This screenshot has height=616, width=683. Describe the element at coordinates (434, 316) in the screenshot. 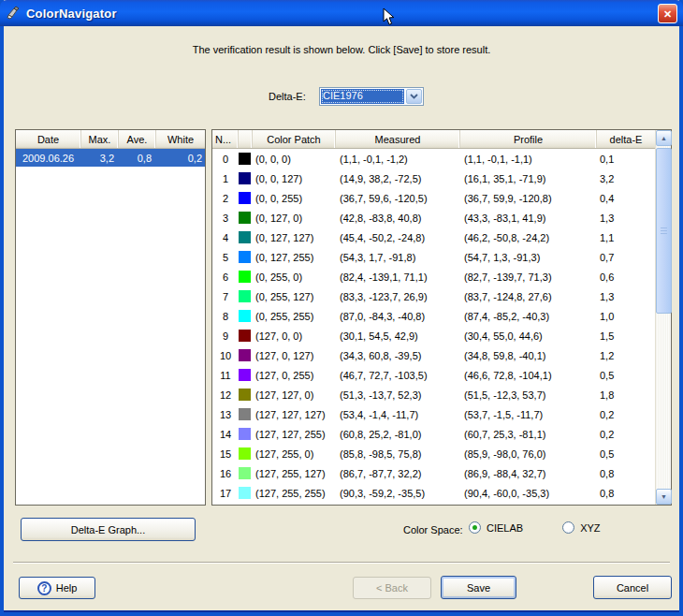

I see `table-row: 8(0, 255, 255)(87,0, -84,3, -40,8)(87,4,…` at that location.